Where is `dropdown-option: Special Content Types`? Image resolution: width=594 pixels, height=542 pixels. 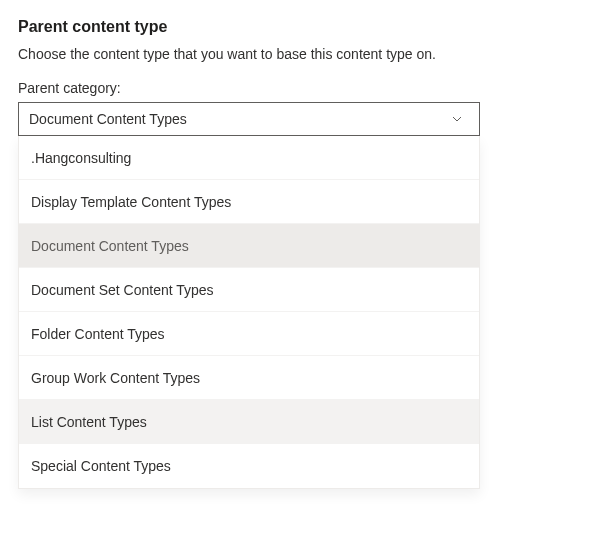 dropdown-option: Special Content Types is located at coordinates (249, 466).